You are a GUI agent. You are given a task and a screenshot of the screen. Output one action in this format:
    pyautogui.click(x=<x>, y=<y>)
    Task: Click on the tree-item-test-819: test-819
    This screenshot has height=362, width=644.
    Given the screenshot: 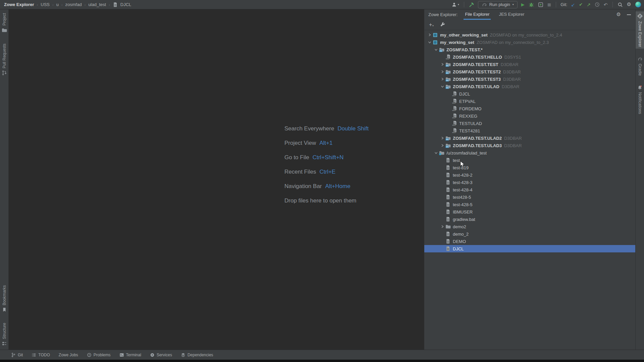 What is the action you would take?
    pyautogui.click(x=530, y=168)
    